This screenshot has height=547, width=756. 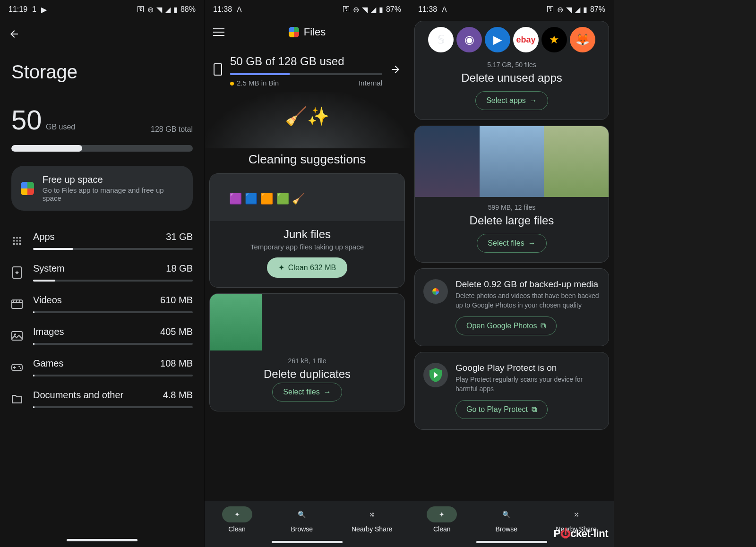 What do you see at coordinates (307, 352) in the screenshot?
I see `duplicates-card: 261 kB, 1 file Delete duplicates Select …` at bounding box center [307, 352].